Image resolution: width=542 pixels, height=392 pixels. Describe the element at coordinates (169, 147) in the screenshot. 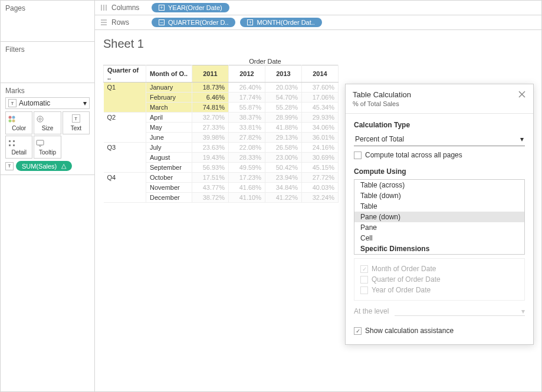

I see `month-cell: July` at that location.